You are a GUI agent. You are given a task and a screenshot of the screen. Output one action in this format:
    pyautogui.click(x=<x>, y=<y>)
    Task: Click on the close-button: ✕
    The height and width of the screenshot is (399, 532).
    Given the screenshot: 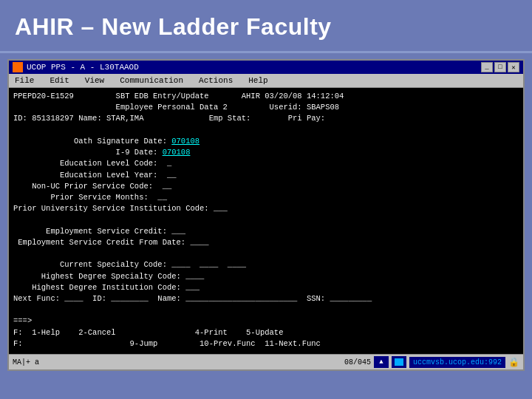 What is the action you would take?
    pyautogui.click(x=514, y=67)
    